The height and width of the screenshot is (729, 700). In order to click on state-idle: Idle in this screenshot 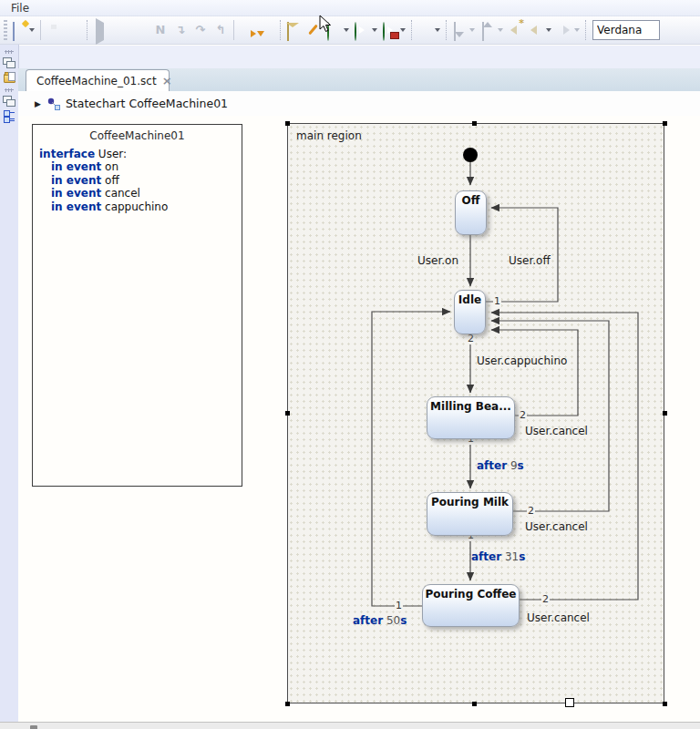, I will do `click(470, 312)`.